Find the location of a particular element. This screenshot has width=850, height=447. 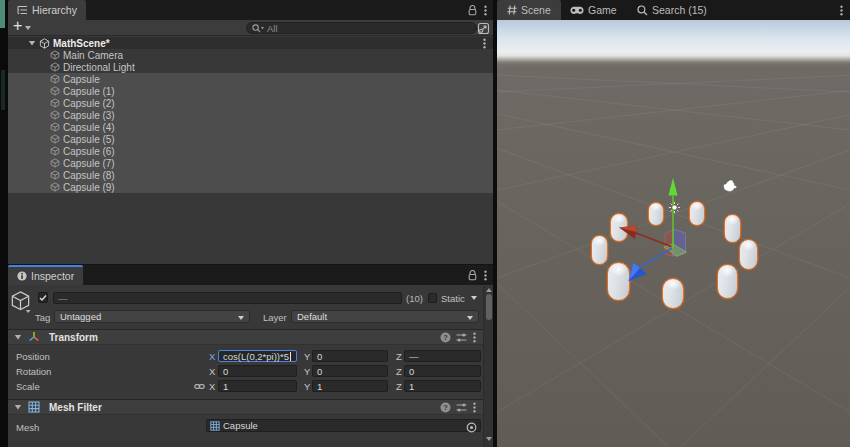

hierarchy-item-label: Directional Light is located at coordinates (99, 68).